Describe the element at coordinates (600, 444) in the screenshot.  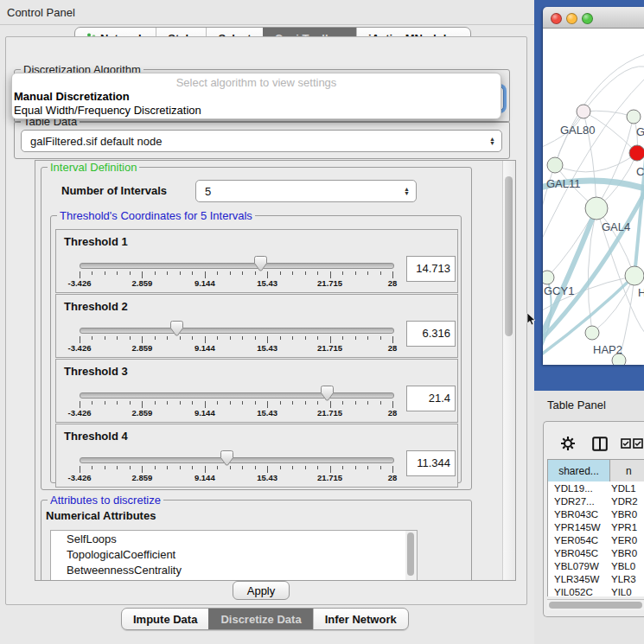
I see `split-view-icon` at that location.